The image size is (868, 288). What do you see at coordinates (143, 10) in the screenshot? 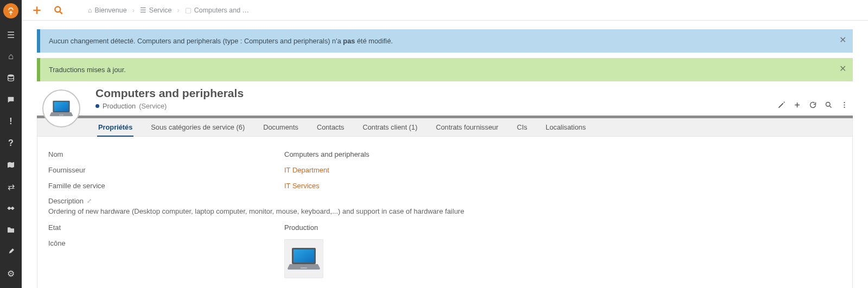
I see `list-icon: ☰` at bounding box center [143, 10].